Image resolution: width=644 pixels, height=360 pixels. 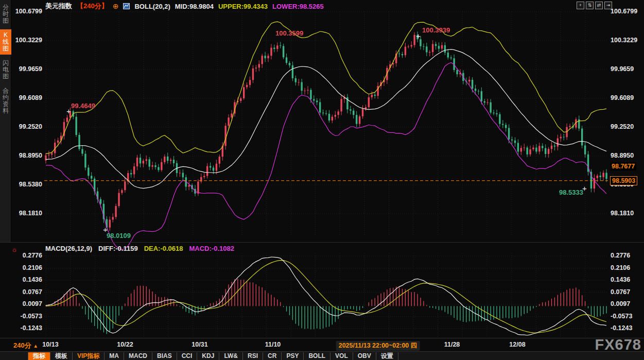 I want to click on toolbar-item-KDJ: KDJ, so click(x=208, y=356).